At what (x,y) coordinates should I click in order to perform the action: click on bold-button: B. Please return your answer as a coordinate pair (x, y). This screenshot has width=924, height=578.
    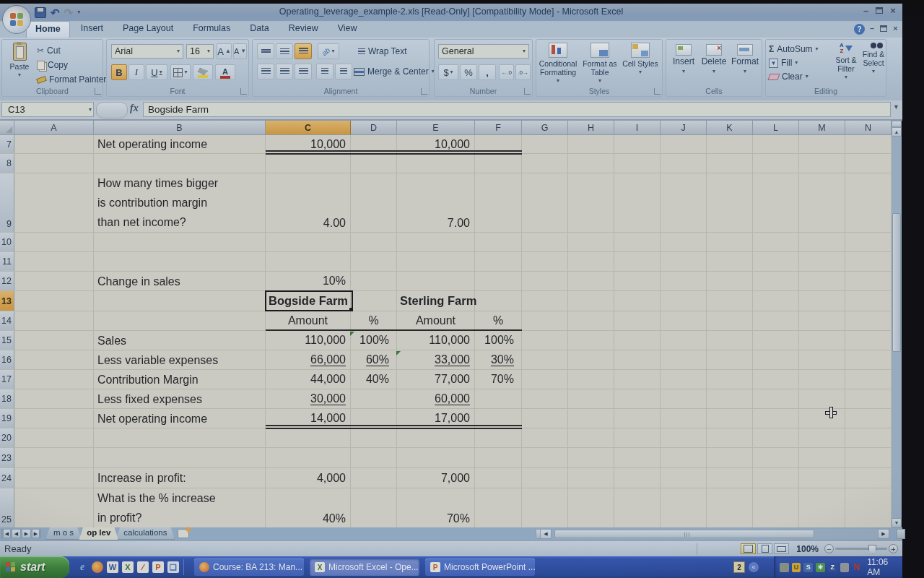
    Looking at the image, I should click on (119, 72).